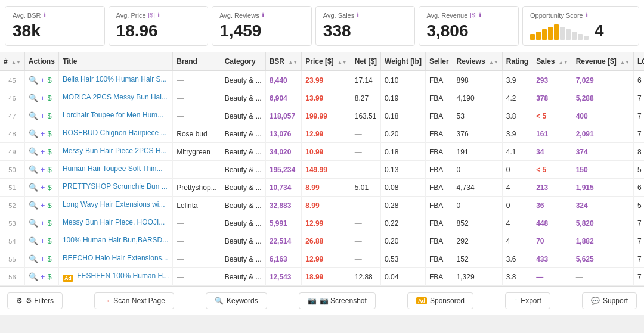 This screenshot has height=333, width=644. What do you see at coordinates (116, 206) in the screenshot?
I see `cell-title: Long Wavy Hair Extensions wi...` at bounding box center [116, 206].